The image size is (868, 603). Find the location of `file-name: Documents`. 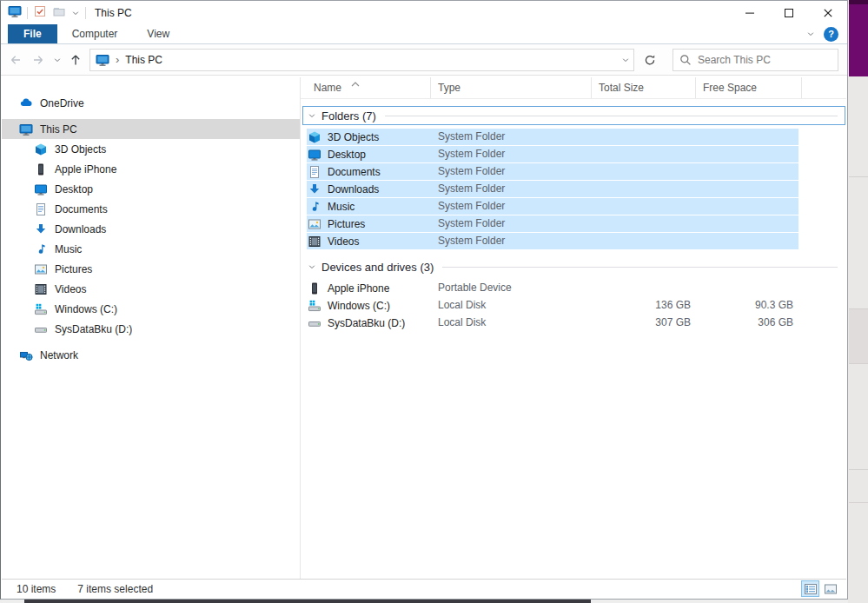

file-name: Documents is located at coordinates (354, 172).